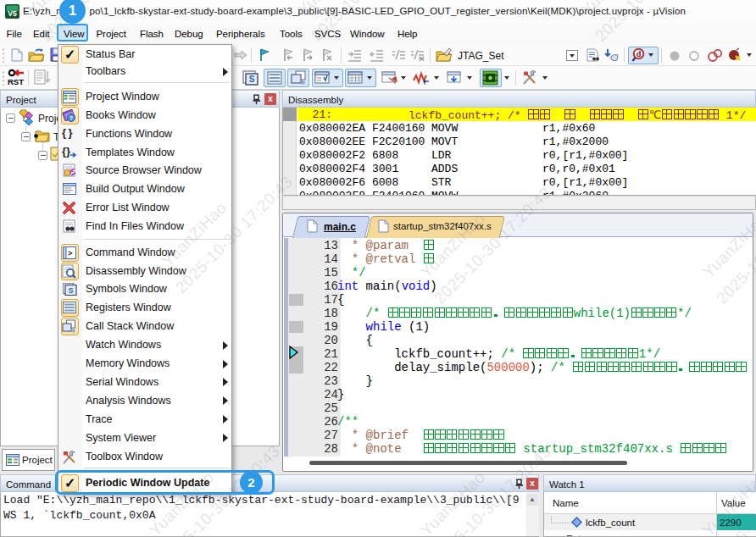 The image size is (756, 537). Describe the element at coordinates (639, 54) in the screenshot. I see `svg-text: d` at that location.